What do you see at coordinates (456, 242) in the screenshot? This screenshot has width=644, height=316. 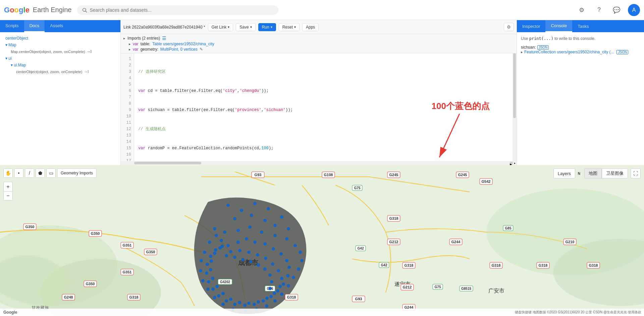 I see `svg-text: G244` at bounding box center [456, 242].